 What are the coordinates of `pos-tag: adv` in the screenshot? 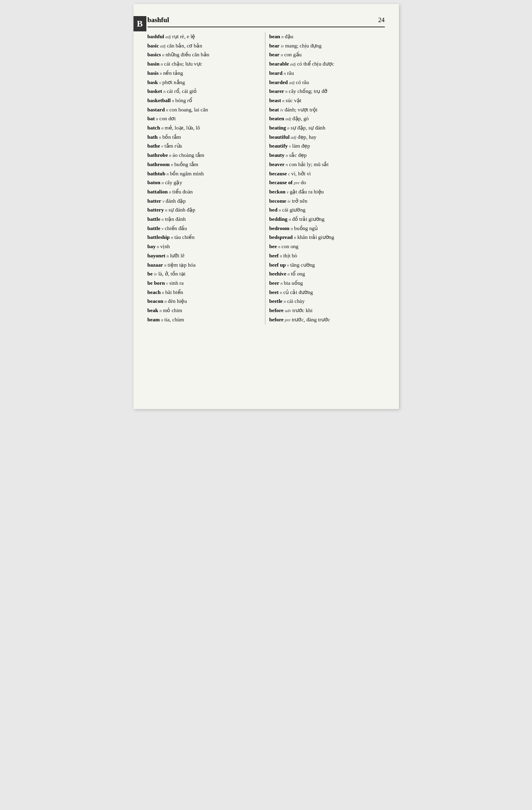 It's located at (288, 310).